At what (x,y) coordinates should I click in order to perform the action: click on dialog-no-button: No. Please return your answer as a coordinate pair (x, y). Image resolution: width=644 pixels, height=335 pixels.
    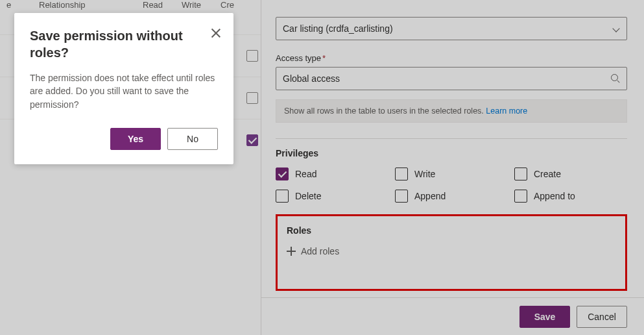
    Looking at the image, I should click on (193, 139).